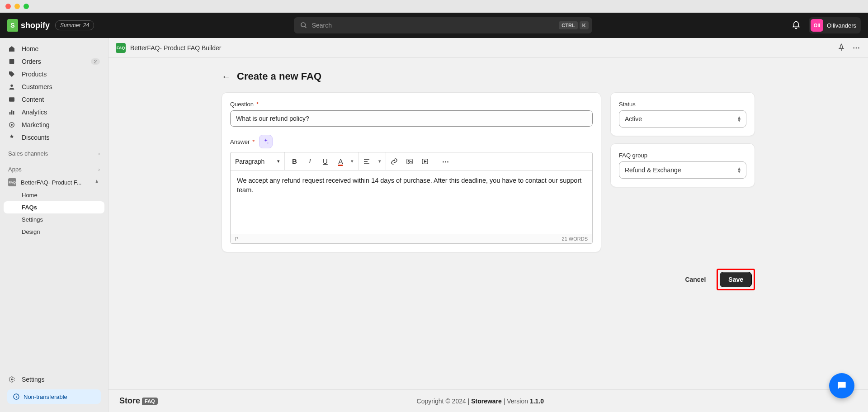  Describe the element at coordinates (683, 166) in the screenshot. I see `faq-group-card: FAQ group Refund & Exchange ▴▾` at that location.